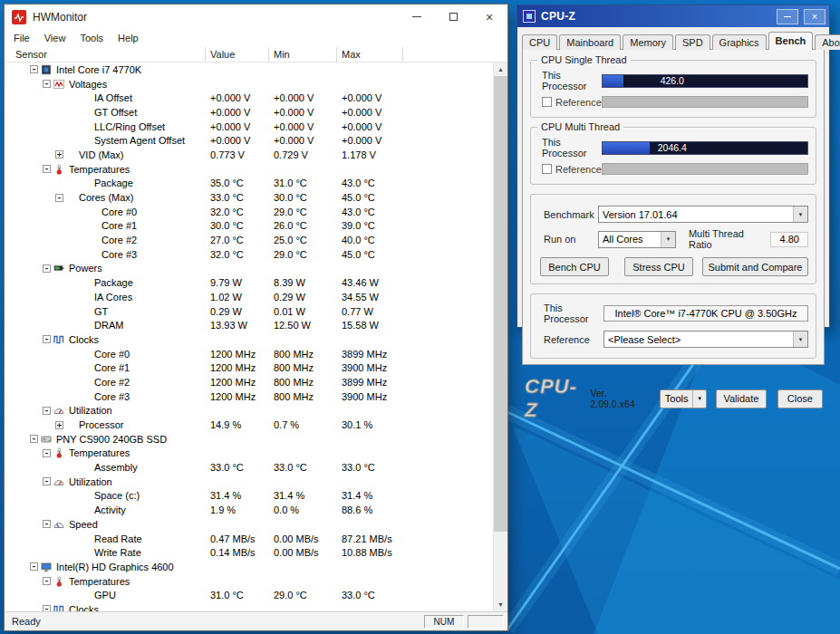  I want to click on table-row: IA Offset +0.000 V +0.000 V +0.000 V, so click(248, 98).